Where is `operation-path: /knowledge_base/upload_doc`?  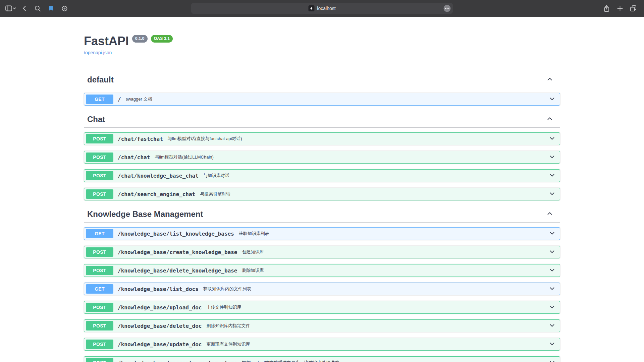
operation-path: /knowledge_base/upload_doc is located at coordinates (160, 308).